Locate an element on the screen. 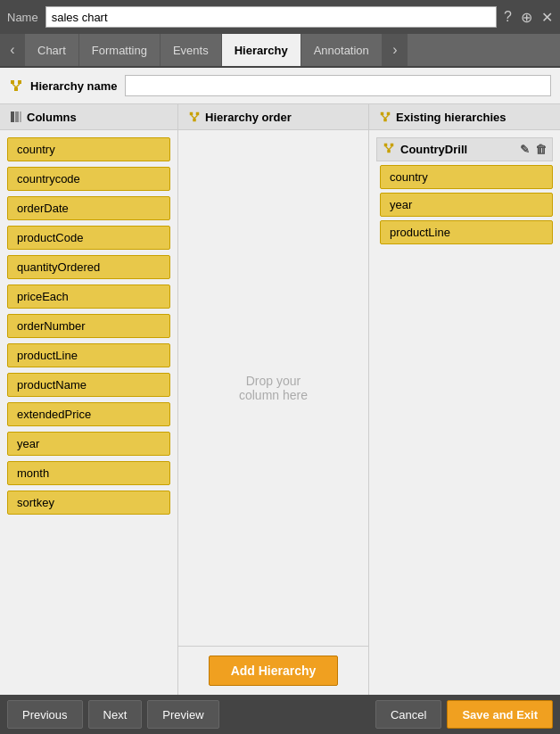 This screenshot has width=560, height=734. hierarchy-item: productLine is located at coordinates (466, 232).